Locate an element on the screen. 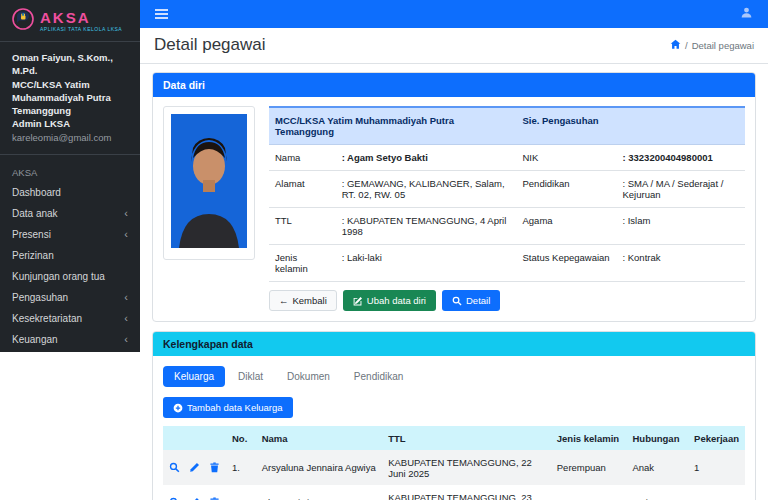 This screenshot has height=500, width=768. edit-icon is located at coordinates (194, 468).